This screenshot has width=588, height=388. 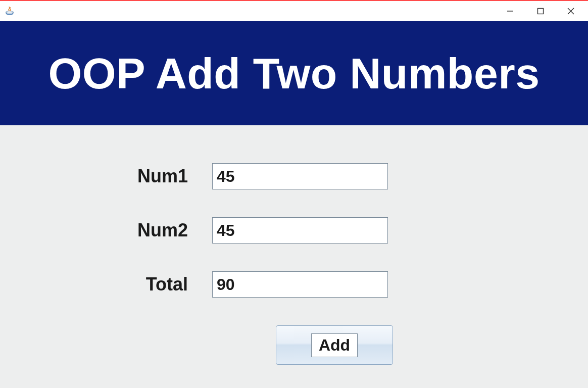 I want to click on close-icon, so click(x=571, y=11).